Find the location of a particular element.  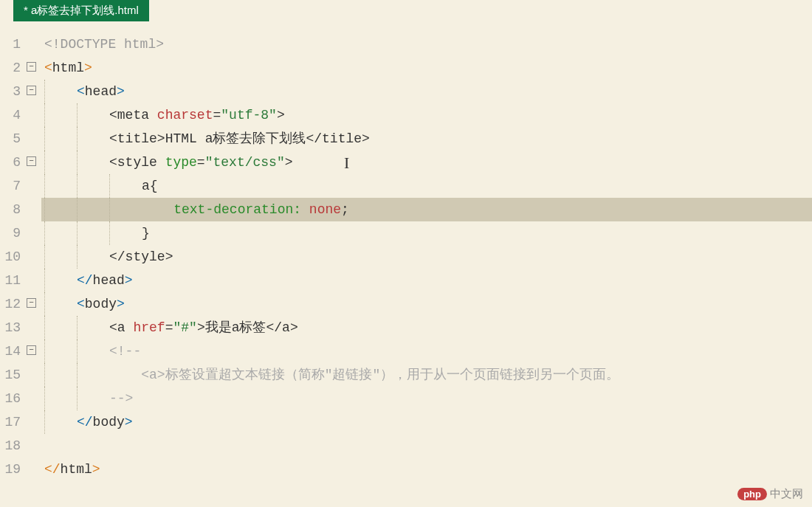

line-number: 5 is located at coordinates (10, 139).